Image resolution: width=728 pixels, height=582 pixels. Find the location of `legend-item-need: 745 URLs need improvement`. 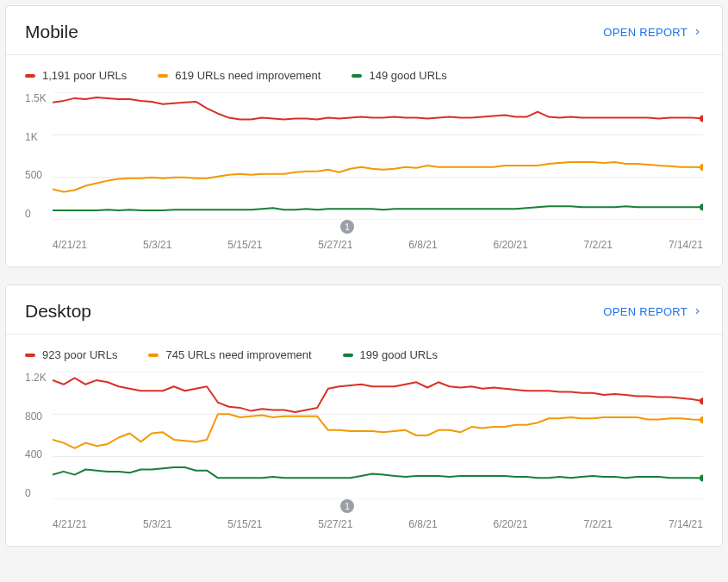

legend-item-need: 745 URLs need improvement is located at coordinates (229, 355).